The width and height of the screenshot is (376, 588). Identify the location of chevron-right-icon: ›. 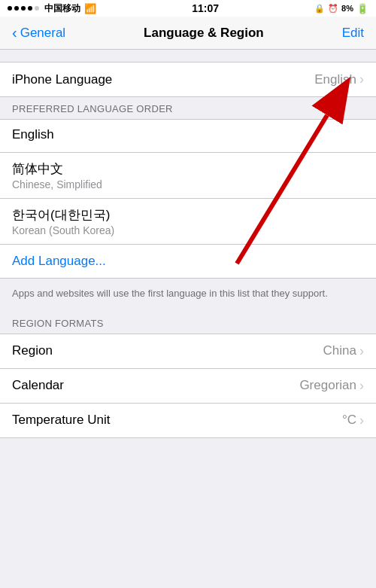
(362, 80).